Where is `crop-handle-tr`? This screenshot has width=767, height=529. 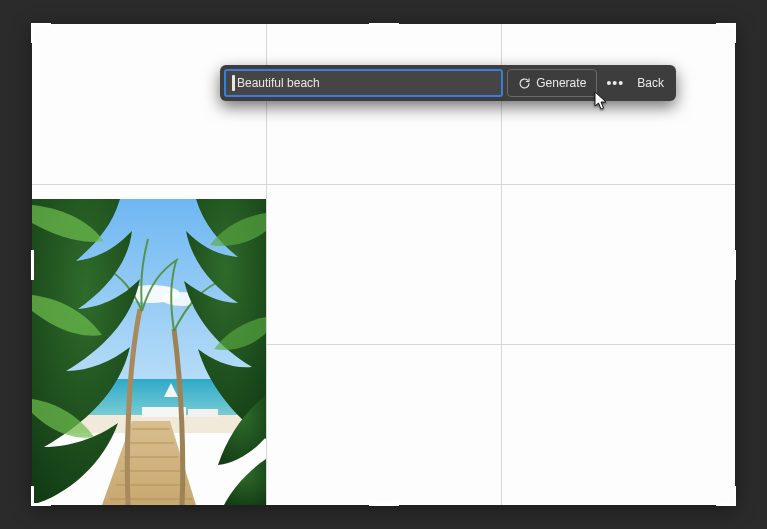
crop-handle-tr is located at coordinates (726, 33).